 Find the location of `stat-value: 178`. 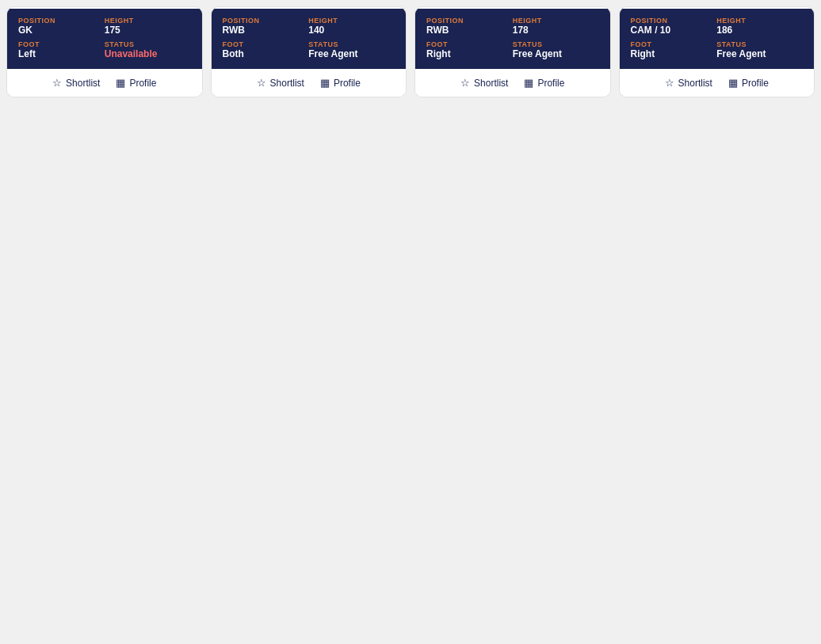

stat-value: 178 is located at coordinates (556, 30).